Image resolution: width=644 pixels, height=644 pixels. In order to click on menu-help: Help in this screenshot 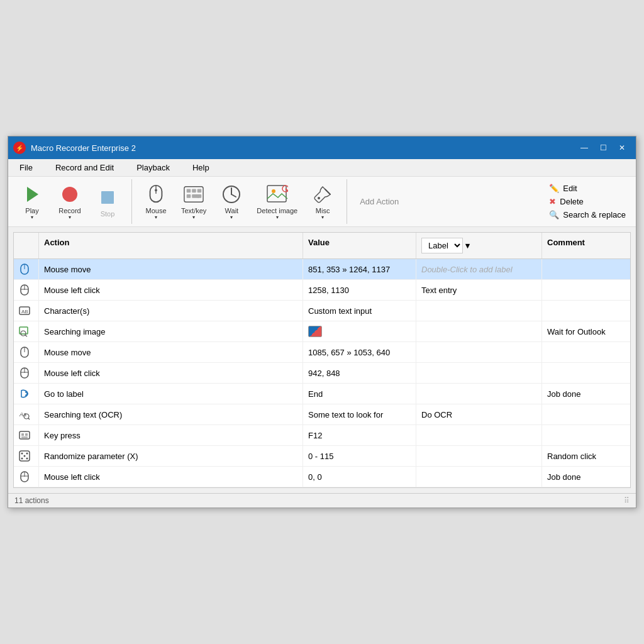, I will do `click(201, 167)`.